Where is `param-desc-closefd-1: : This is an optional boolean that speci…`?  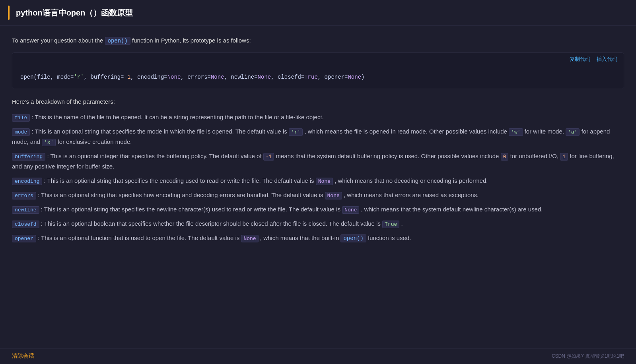
param-desc-closefd-1: : This is an optional boolean that speci… is located at coordinates (212, 223).